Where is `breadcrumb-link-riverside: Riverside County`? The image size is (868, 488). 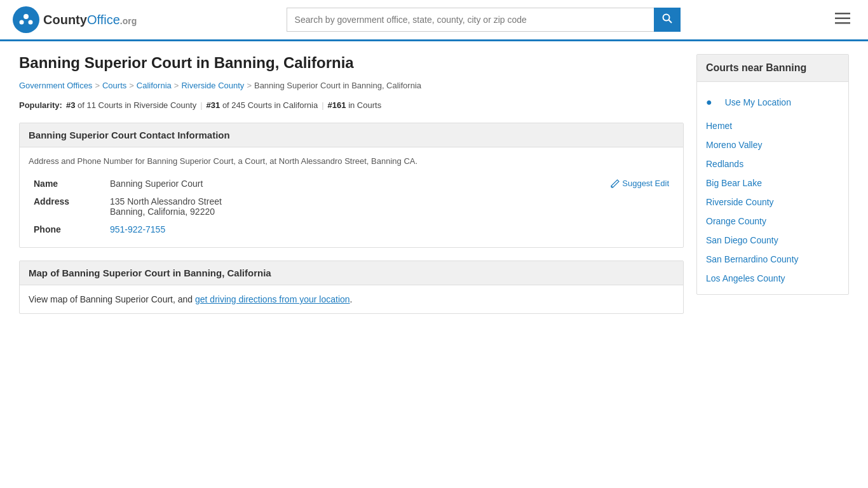
breadcrumb-link-riverside: Riverside County is located at coordinates (212, 85).